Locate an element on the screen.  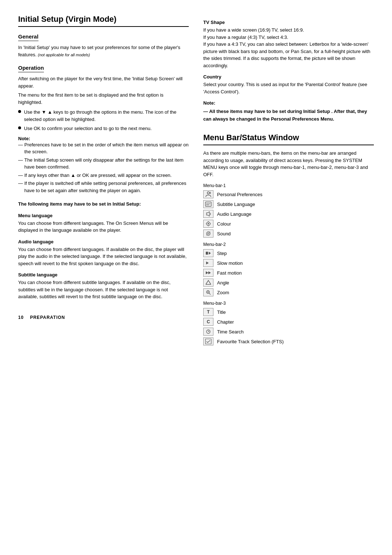
audio-lang-label: Audio Language is located at coordinates (234, 214).